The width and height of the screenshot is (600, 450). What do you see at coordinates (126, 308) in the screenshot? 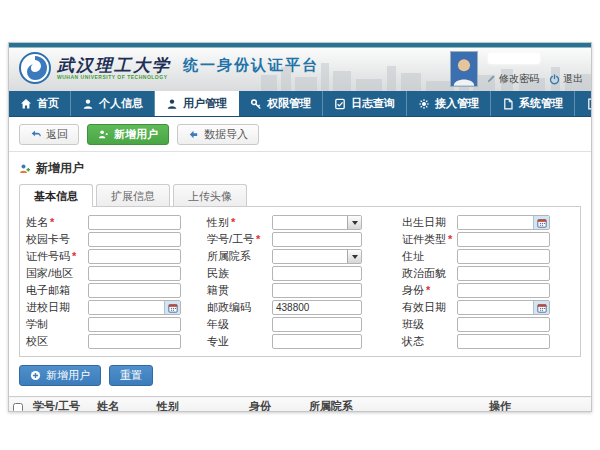
I see `entry-date-input` at bounding box center [126, 308].